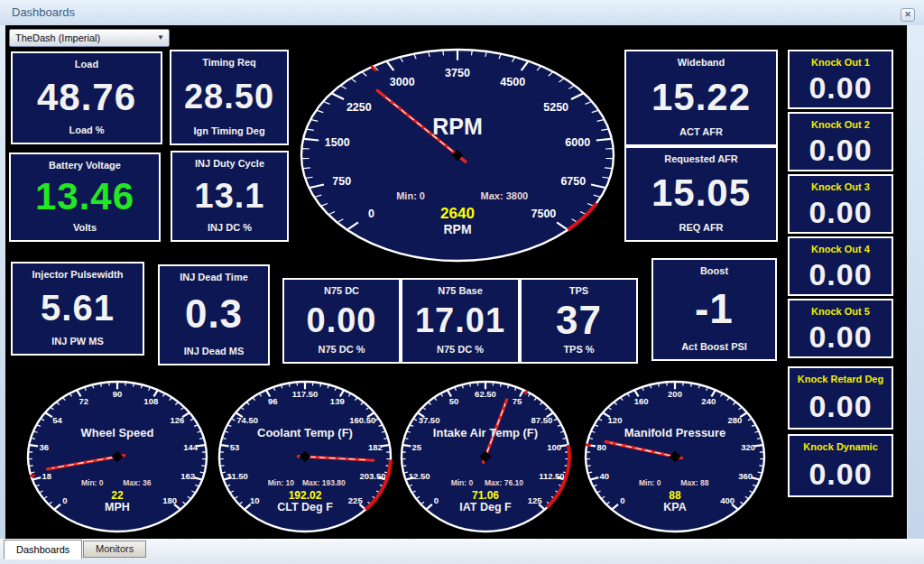  What do you see at coordinates (462, 13) in the screenshot?
I see `title-bar: Dashboards ✕` at bounding box center [462, 13].